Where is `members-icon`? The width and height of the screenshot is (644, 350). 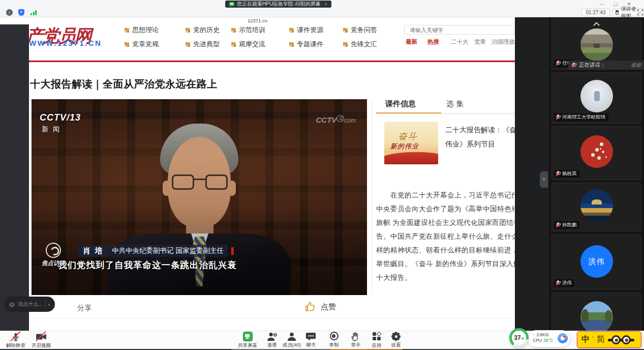 members-icon is located at coordinates (292, 336).